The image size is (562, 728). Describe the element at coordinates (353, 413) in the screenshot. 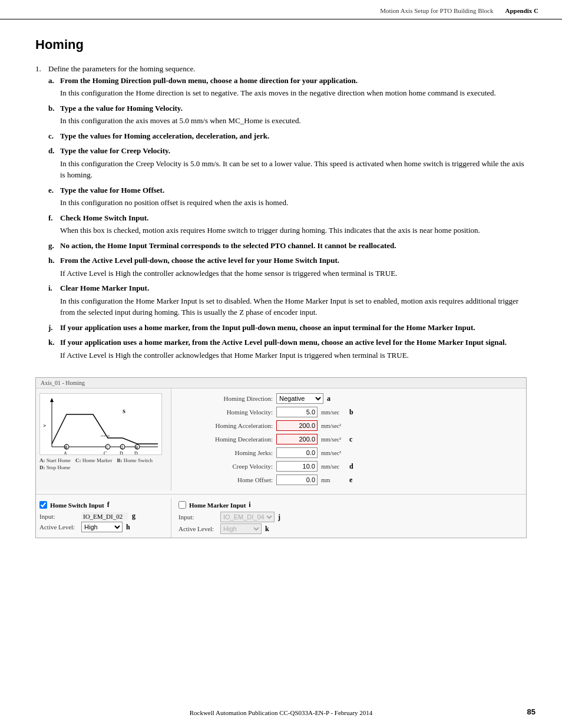

I see `letter-badge-b: b` at that location.